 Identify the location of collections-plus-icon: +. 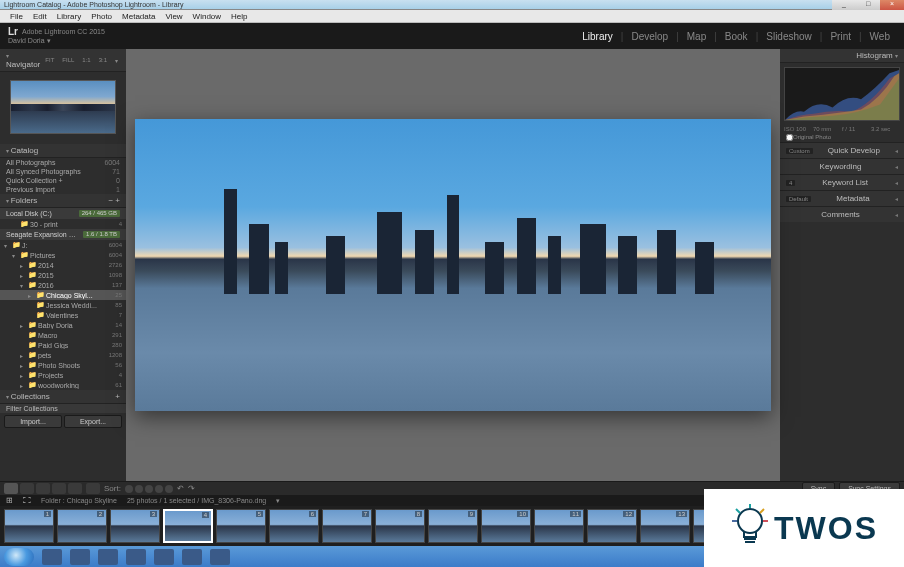
(118, 396).